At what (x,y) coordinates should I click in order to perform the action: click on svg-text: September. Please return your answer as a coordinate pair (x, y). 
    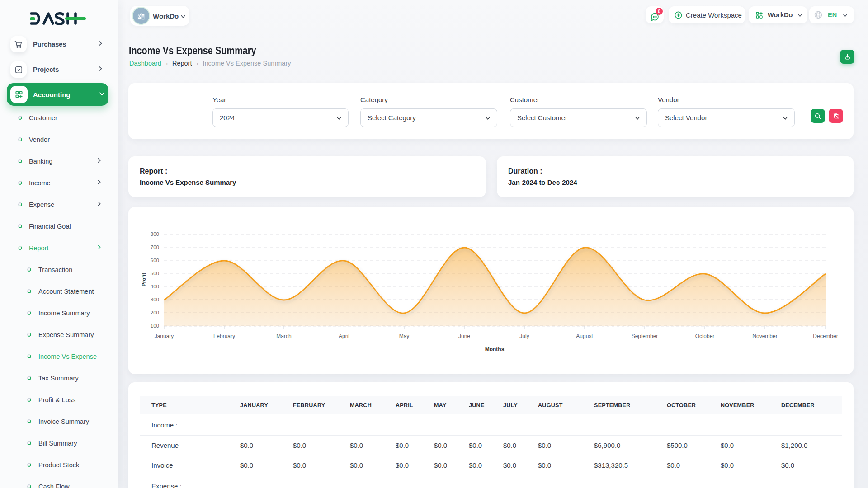
    Looking at the image, I should click on (645, 336).